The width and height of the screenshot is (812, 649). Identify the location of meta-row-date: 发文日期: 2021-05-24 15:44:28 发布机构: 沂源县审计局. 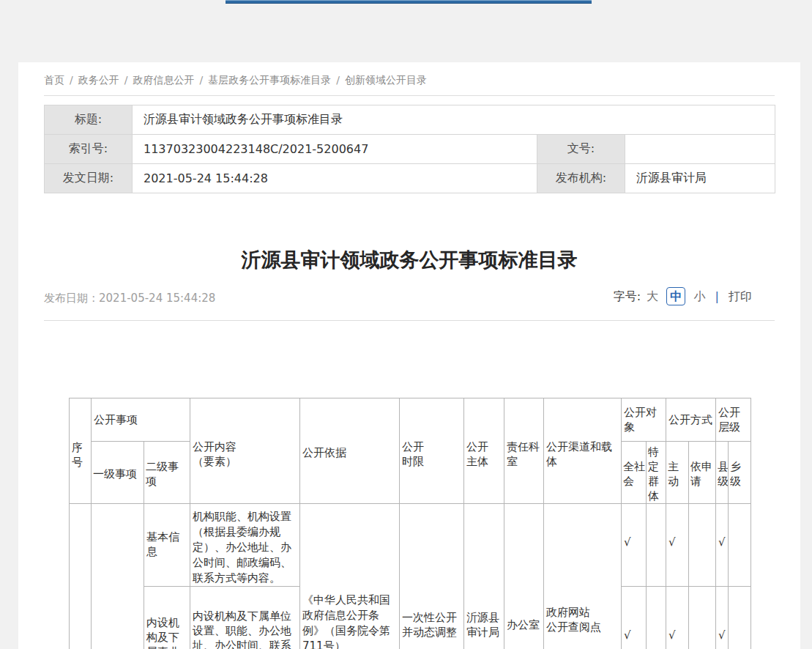
(410, 179).